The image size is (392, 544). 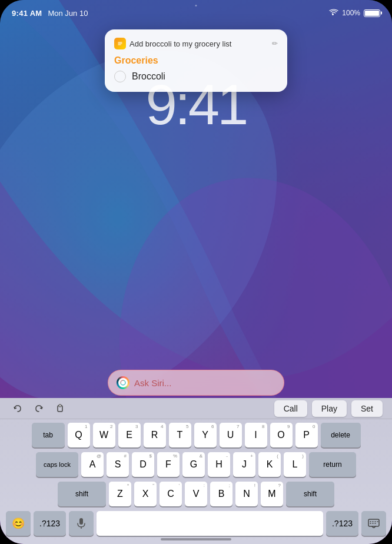 What do you see at coordinates (307, 435) in the screenshot?
I see `key-p: P0` at bounding box center [307, 435].